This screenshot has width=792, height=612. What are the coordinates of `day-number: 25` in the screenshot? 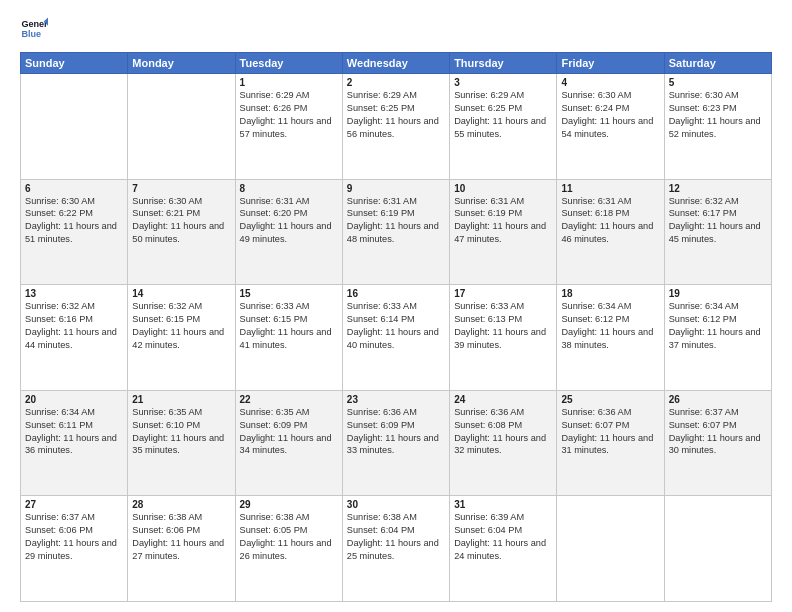 It's located at (610, 400).